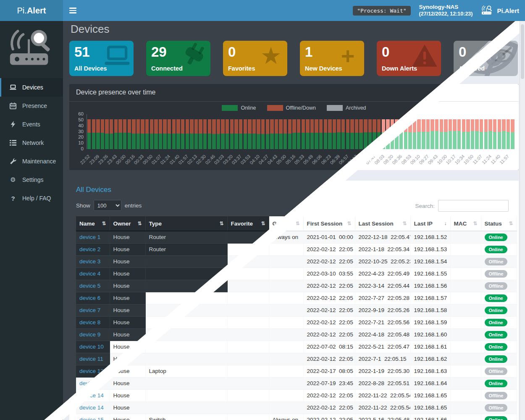  Describe the element at coordinates (32, 10) in the screenshot. I see `app-logo-link: Pi.Alert` at that location.